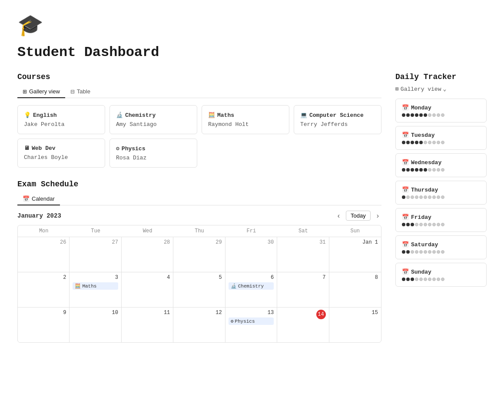  I want to click on course-card: 💡 English Jake Perolta, so click(61, 120).